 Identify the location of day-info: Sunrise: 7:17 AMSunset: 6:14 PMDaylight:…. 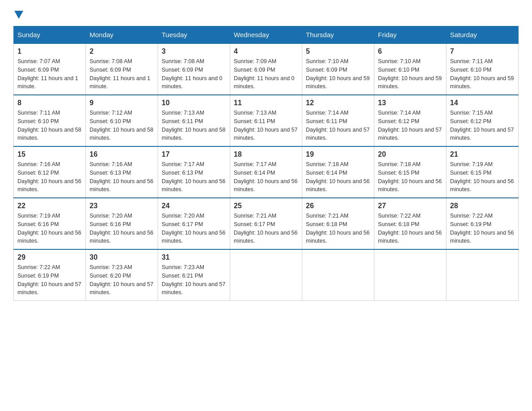
(266, 177).